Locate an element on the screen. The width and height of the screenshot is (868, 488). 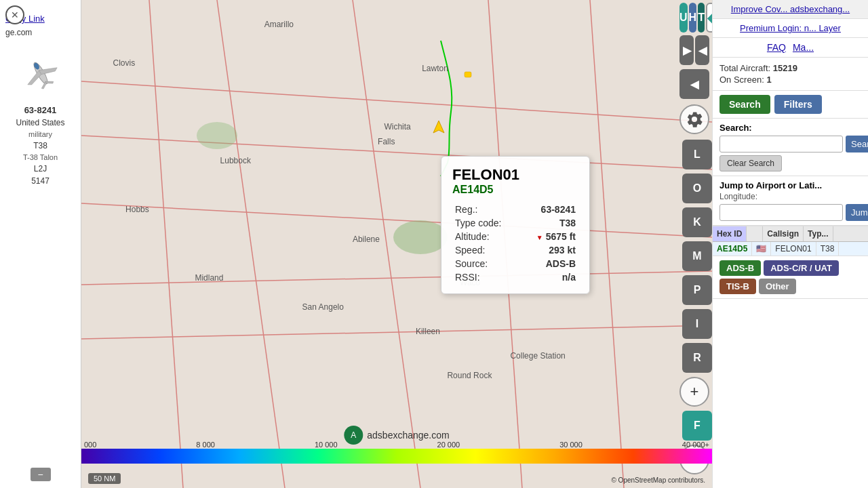
zoom-in-button: + is located at coordinates (694, 392).